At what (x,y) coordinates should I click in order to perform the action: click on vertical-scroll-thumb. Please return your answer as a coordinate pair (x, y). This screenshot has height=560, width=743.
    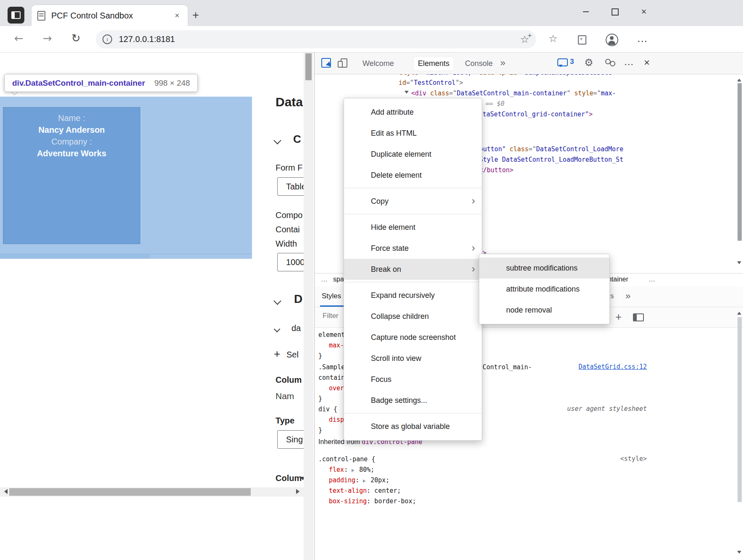
    Looking at the image, I should click on (308, 67).